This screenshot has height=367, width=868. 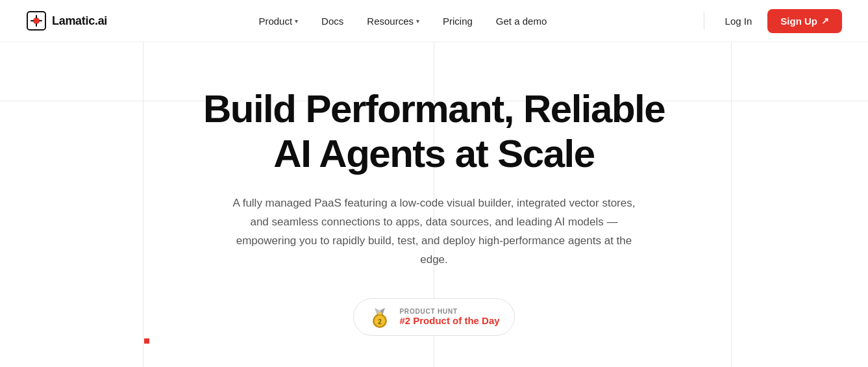 What do you see at coordinates (296, 21) in the screenshot?
I see `product-chevron-icon: ▾` at bounding box center [296, 21].